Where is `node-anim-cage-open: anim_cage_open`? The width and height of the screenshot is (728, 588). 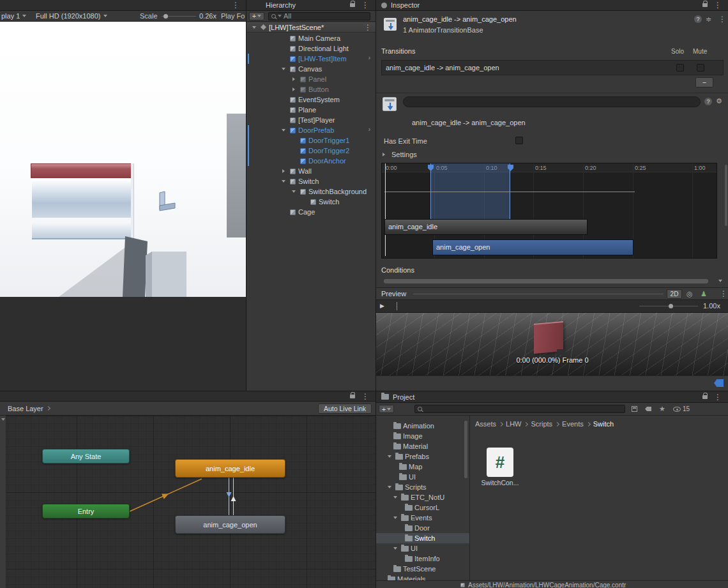
node-anim-cage-open: anim_cage_open is located at coordinates (230, 525).